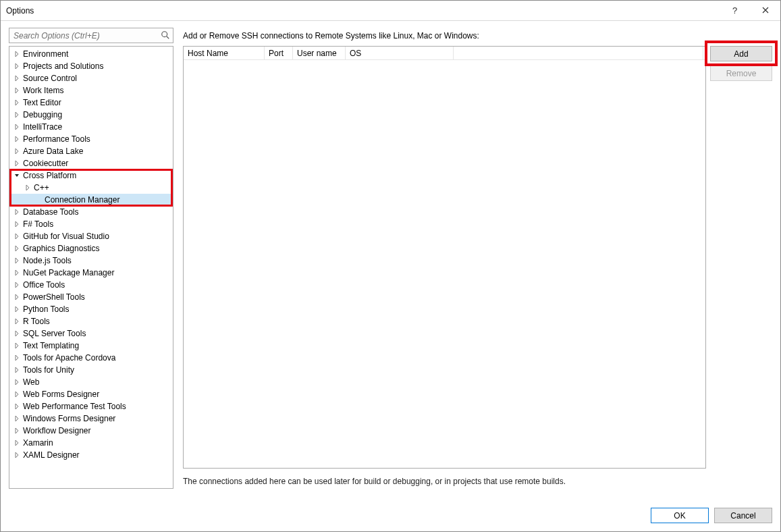  Describe the element at coordinates (743, 516) in the screenshot. I see `cancel-button: Cancel` at that location.